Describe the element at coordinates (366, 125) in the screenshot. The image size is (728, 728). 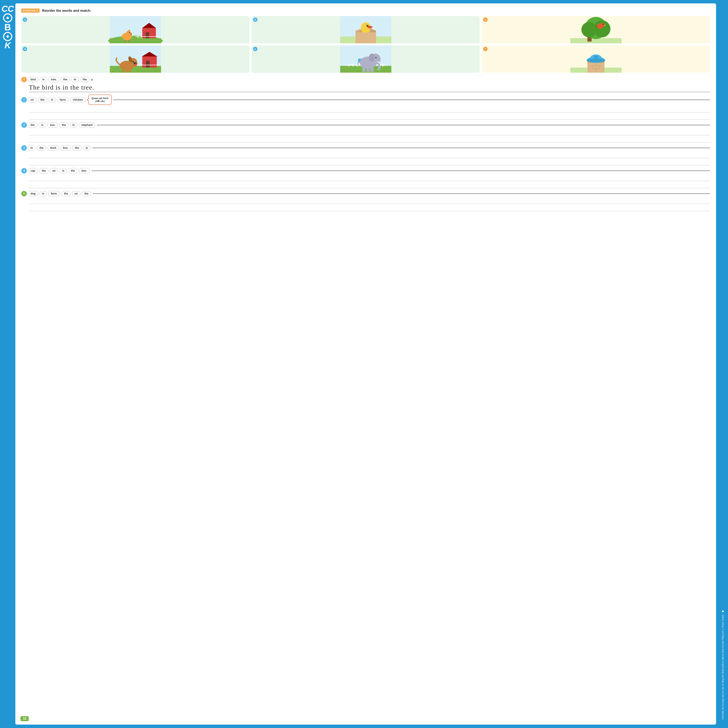
I see `sentence-row-2: 2 the is zoo. the in elephant` at that location.